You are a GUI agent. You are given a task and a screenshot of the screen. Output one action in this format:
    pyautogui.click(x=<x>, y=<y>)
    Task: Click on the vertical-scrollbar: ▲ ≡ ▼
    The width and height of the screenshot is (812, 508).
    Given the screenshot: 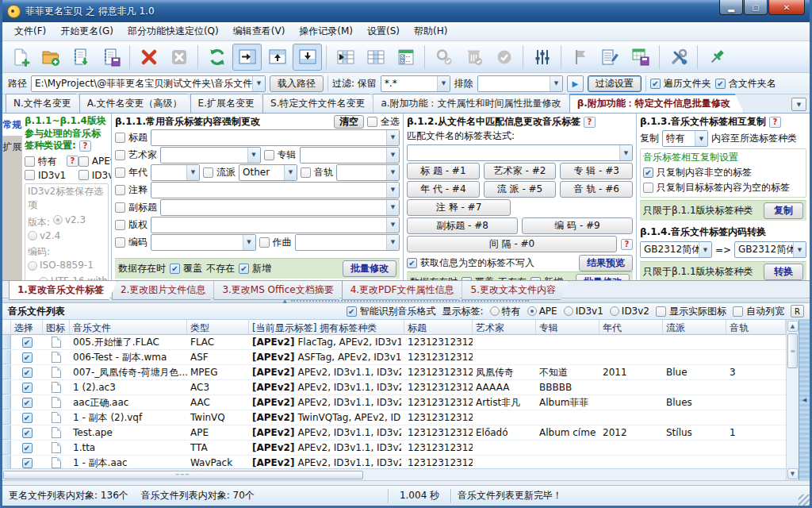 What is the action you would take?
    pyautogui.click(x=792, y=400)
    